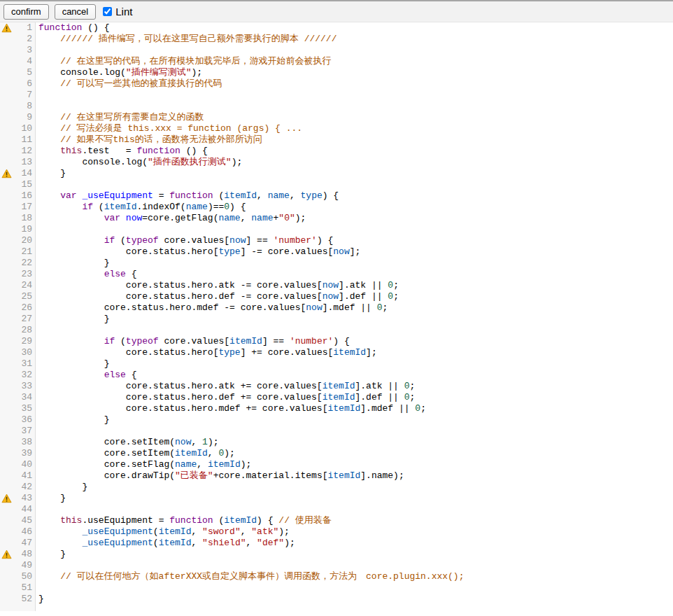 This screenshot has width=673, height=616. Describe the element at coordinates (115, 274) in the screenshot. I see `token-kw: else` at that location.